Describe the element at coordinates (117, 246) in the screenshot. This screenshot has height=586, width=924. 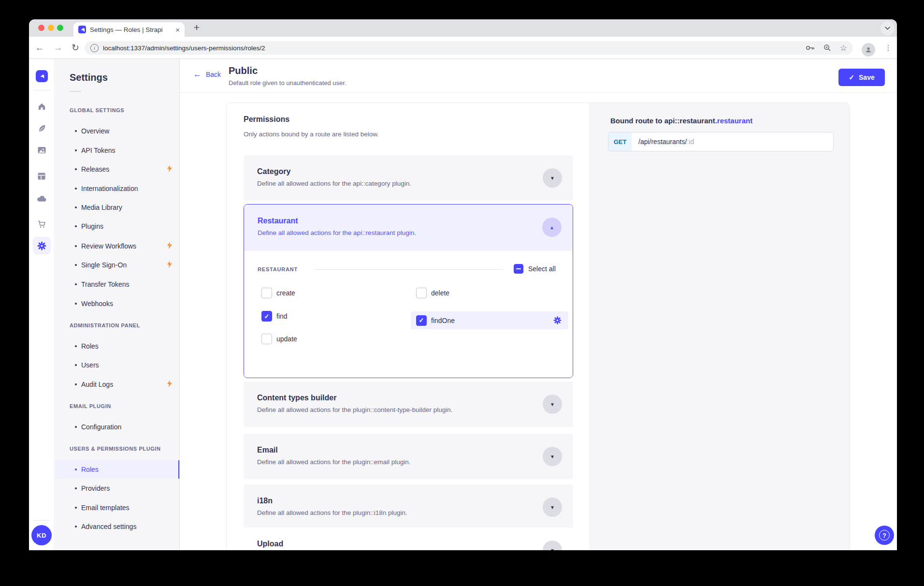
I see `sidebar-item-review-workflows: Review Workflows` at that location.